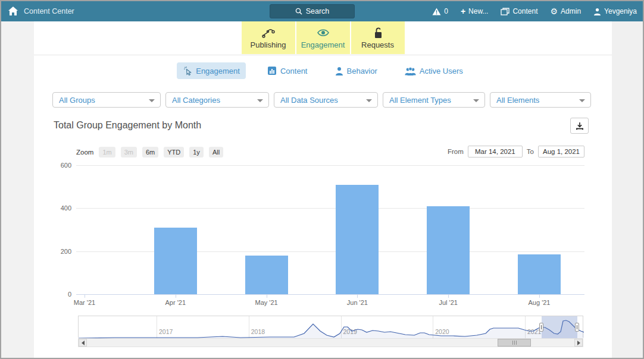  Describe the element at coordinates (331, 327) in the screenshot. I see `chart-navigator: 20172018201920202021` at that location.